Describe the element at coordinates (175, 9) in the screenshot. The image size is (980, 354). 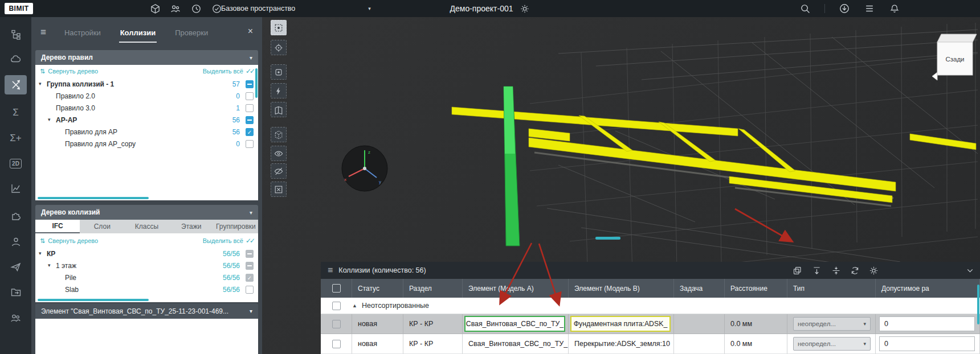
I see `team-icon` at that location.